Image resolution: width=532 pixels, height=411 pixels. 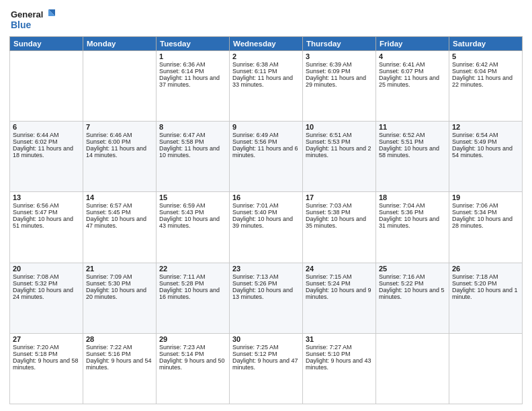 I want to click on day-info: Sunset: 5:14 PM, so click(x=193, y=354).